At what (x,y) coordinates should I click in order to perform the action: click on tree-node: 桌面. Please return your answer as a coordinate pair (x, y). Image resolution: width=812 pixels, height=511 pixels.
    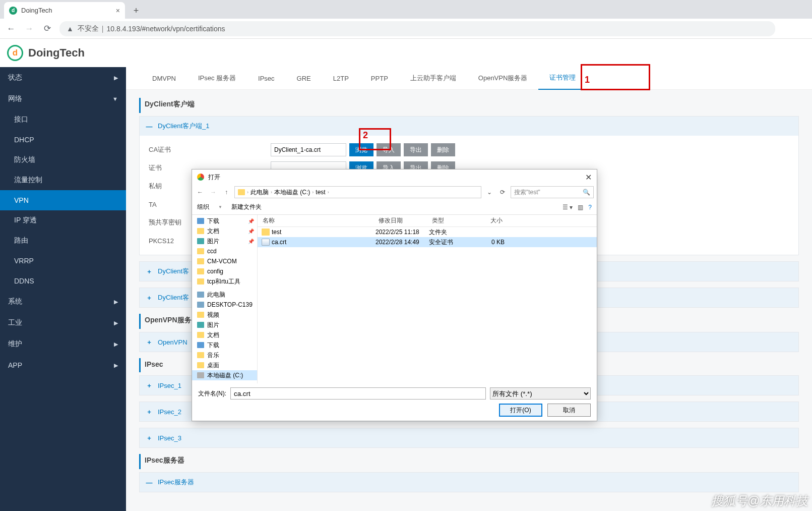
    Looking at the image, I should click on (225, 365).